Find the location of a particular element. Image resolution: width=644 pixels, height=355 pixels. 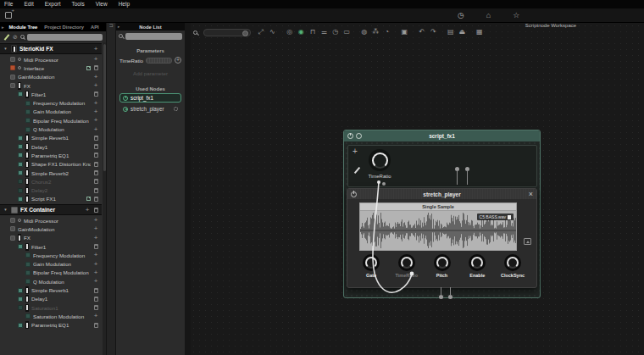

menu-item-edit: Edit is located at coordinates (29, 4).